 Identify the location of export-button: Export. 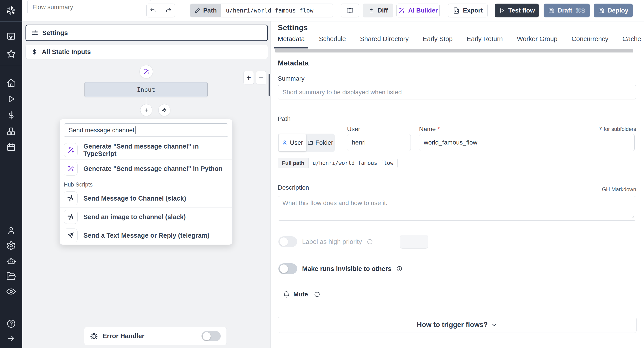
(468, 10).